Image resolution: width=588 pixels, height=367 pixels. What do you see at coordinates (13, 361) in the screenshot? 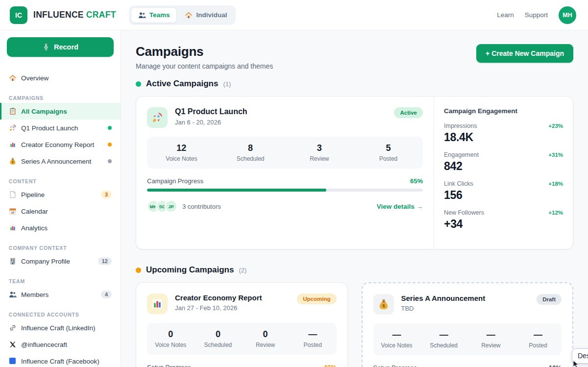
I see `facebook-icon` at bounding box center [13, 361].